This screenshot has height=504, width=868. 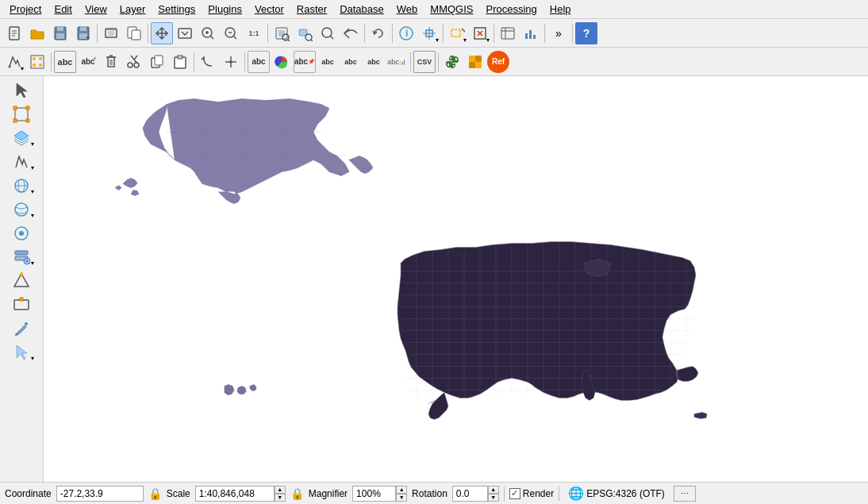 I want to click on magnifier-input, so click(x=374, y=494).